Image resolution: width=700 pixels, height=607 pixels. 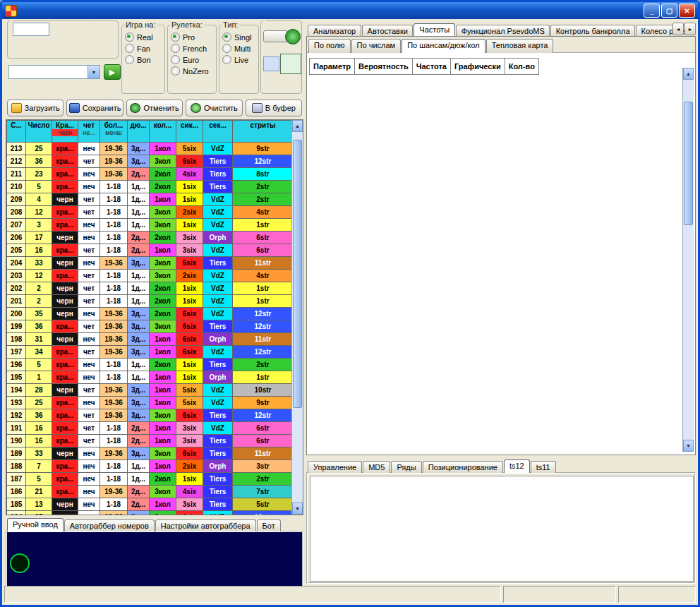 What do you see at coordinates (150, 225) in the screenshot?
I see `history-row: 2073кра...неч1-181д...3кол1sixVdZ1str` at bounding box center [150, 225].